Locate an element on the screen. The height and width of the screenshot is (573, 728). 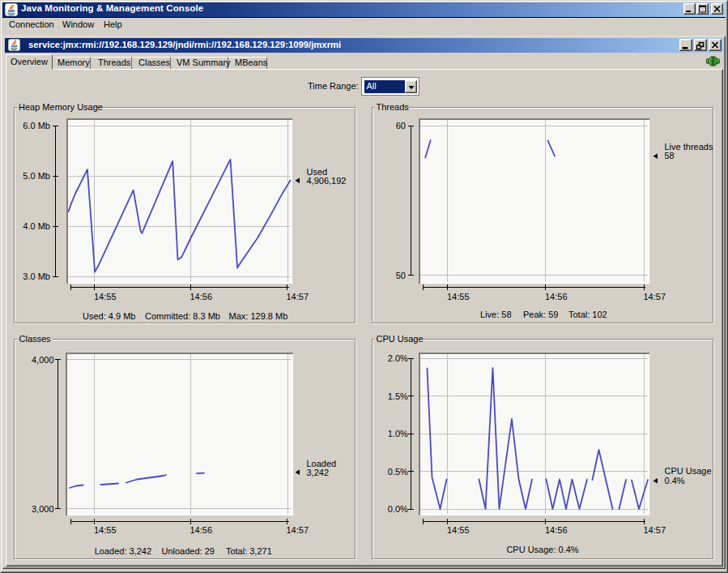
svg-text: 3.0 Mb is located at coordinates (36, 276).